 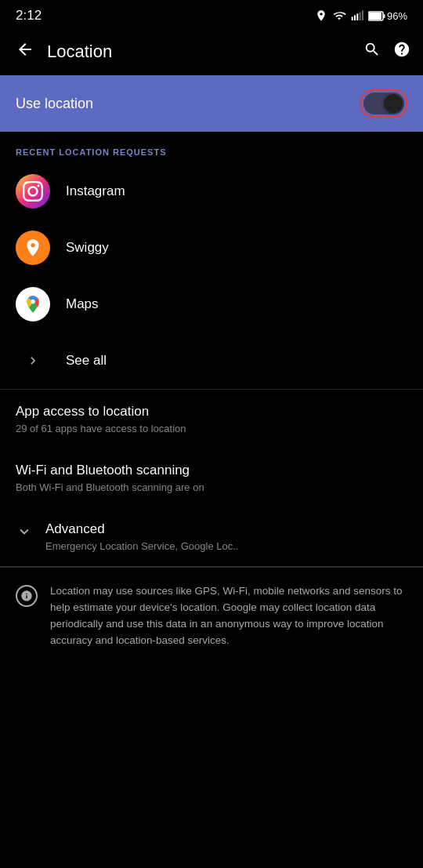 What do you see at coordinates (86, 361) in the screenshot?
I see `see-all-label: See all` at bounding box center [86, 361].